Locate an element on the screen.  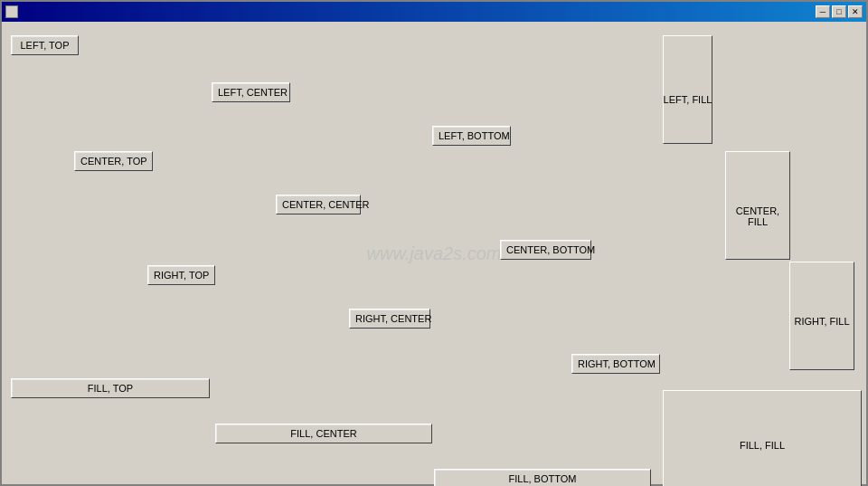
left-fill-label: LEFT, FILL is located at coordinates (687, 100).